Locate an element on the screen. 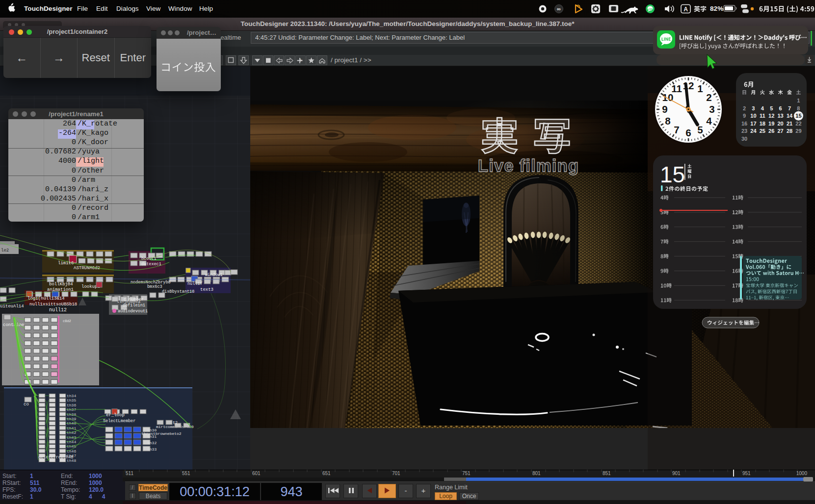  svg-text: 12 is located at coordinates (771, 116).